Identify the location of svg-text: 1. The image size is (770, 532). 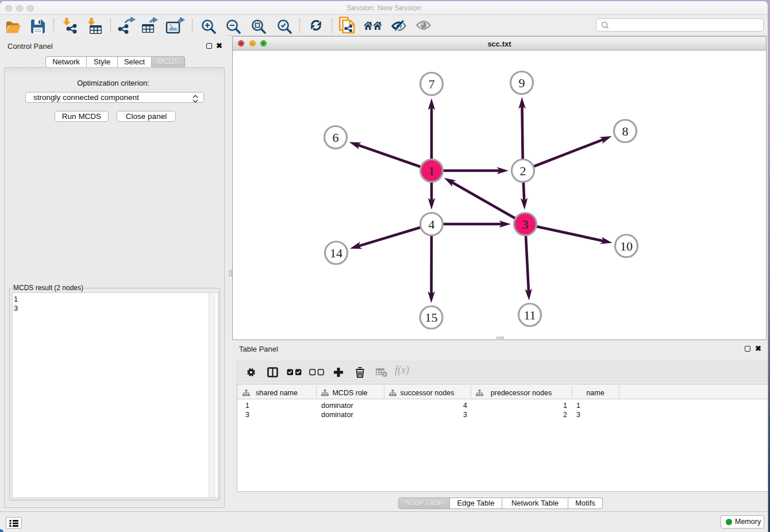
(432, 171).